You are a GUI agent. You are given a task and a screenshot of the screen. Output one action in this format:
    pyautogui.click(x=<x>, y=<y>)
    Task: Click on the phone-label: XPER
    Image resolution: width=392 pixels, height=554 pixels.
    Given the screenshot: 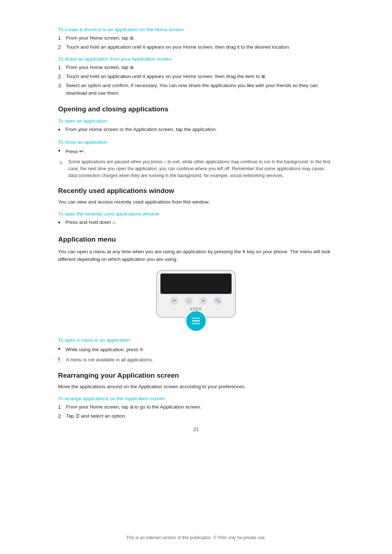 What is the action you would take?
    pyautogui.click(x=196, y=309)
    